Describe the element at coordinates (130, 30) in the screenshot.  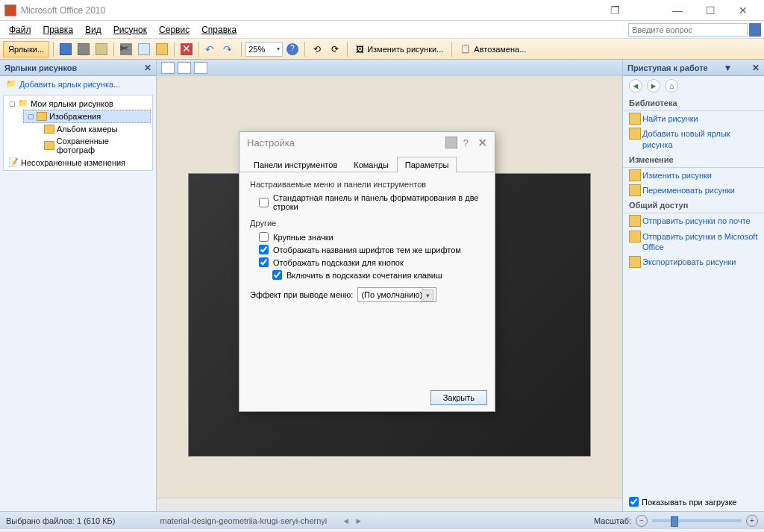
I see `menu-picture: Рисунок` at that location.